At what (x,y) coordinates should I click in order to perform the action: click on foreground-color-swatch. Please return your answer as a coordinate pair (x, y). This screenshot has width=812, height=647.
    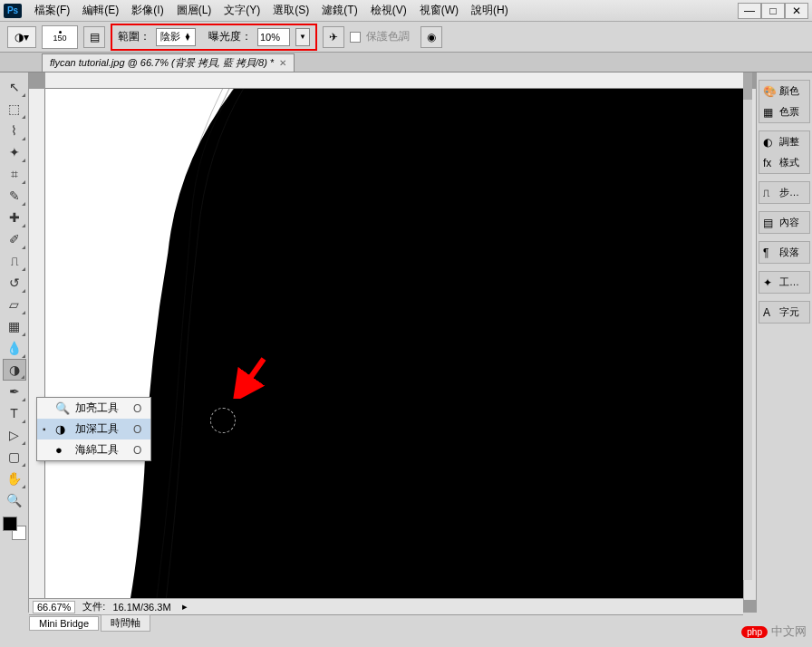
    Looking at the image, I should click on (10, 524).